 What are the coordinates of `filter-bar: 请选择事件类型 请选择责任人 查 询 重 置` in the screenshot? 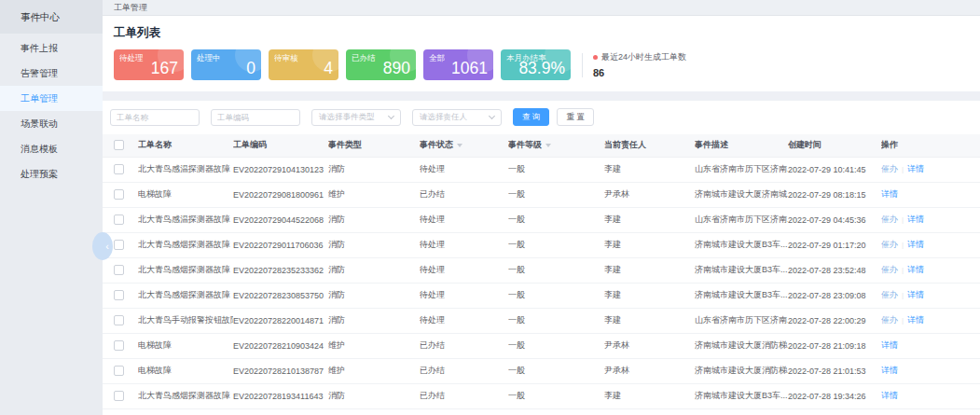 It's located at (541, 118).